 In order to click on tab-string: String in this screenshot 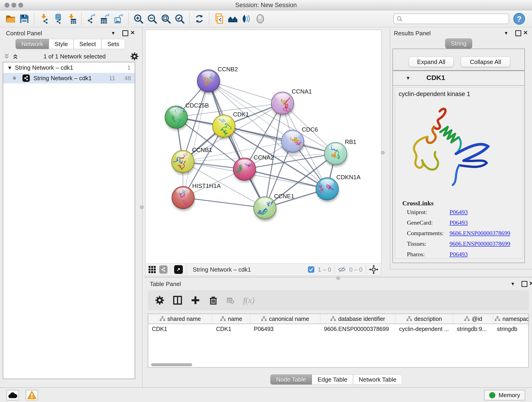, I will do `click(459, 44)`.